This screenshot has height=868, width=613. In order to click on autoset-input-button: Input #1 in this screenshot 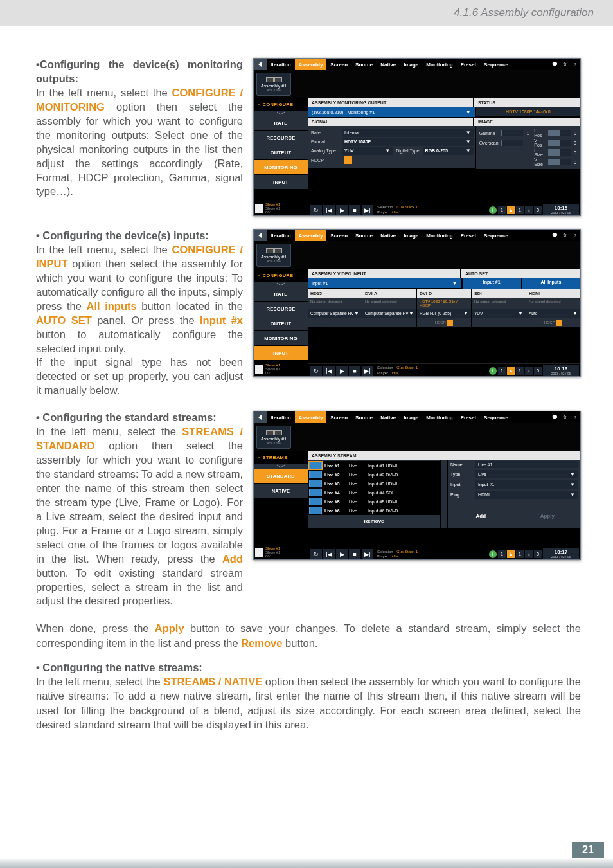, I will do `click(492, 283)`.